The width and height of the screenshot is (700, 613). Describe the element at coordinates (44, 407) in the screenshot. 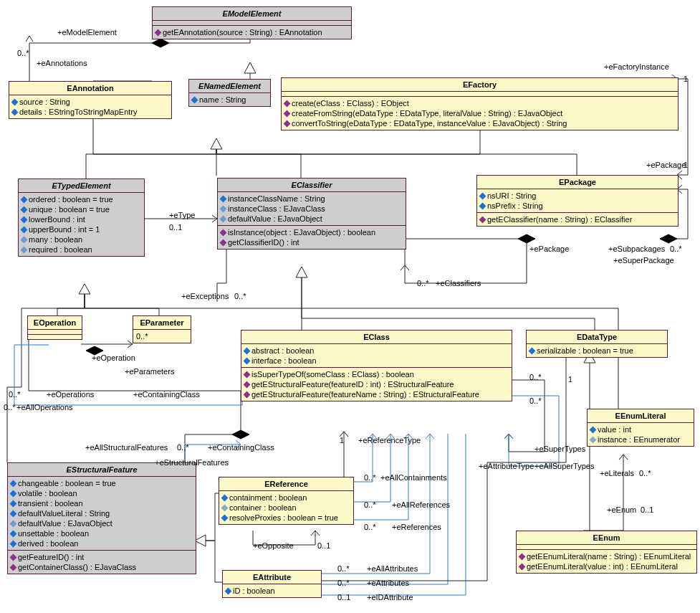

I see `lbl-eAllOperations: +eAllOperations` at that location.